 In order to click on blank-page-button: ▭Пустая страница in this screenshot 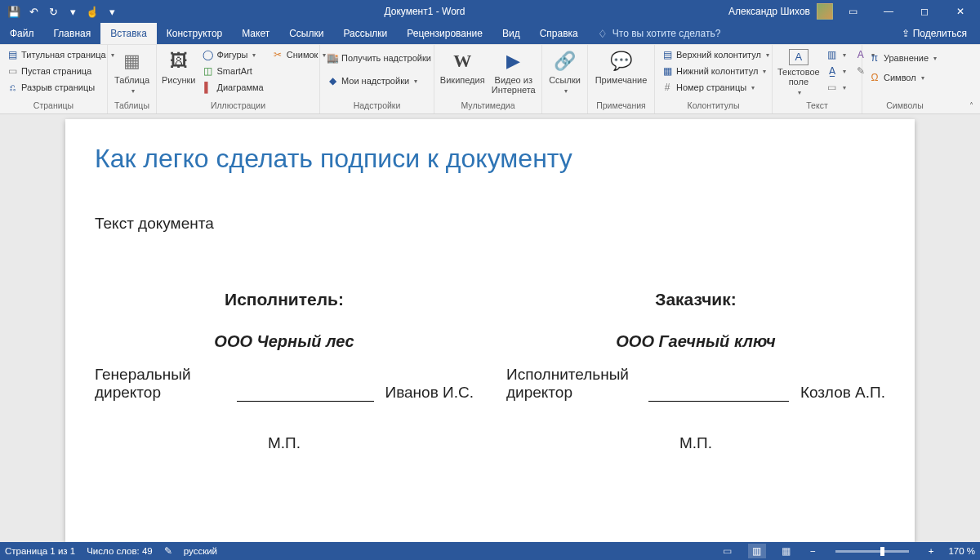, I will do `click(60, 72)`.